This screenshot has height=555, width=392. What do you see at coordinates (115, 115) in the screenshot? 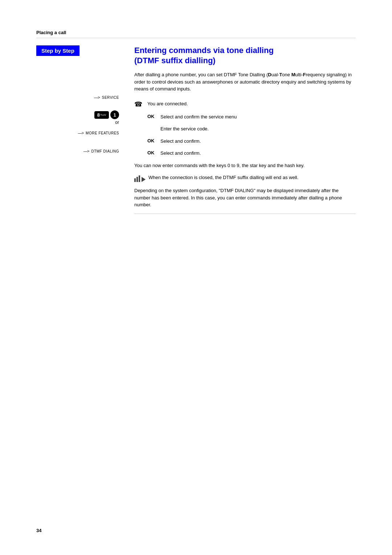
I see `key-1-label: 1` at bounding box center [115, 115].